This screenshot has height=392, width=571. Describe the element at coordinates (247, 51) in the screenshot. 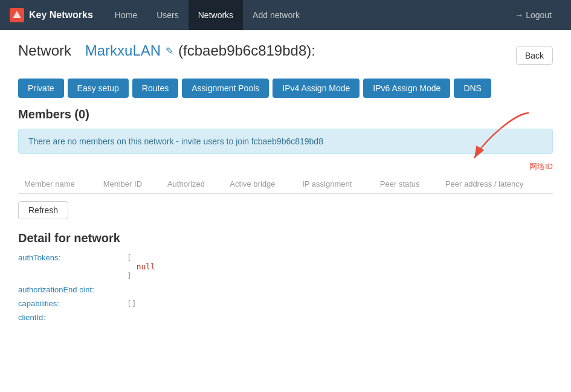

I see `network-id: (fcbaeb9b6c819bd8):` at that location.